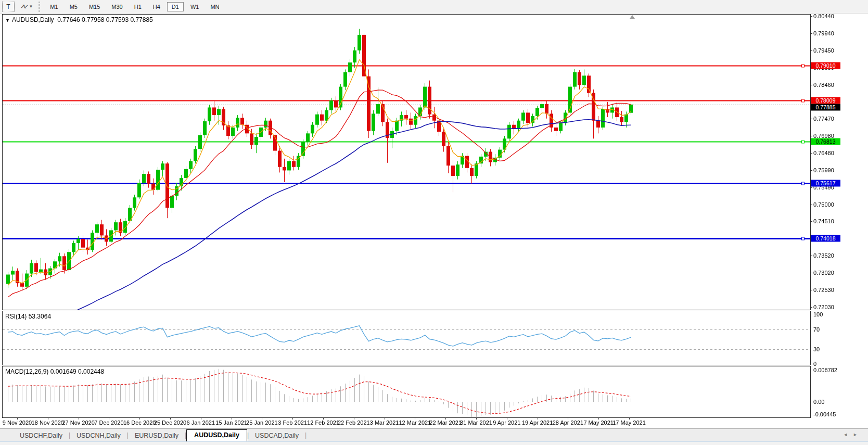  What do you see at coordinates (629, 423) in the screenshot?
I see `date-axis-label: 17 May 2021` at bounding box center [629, 423].